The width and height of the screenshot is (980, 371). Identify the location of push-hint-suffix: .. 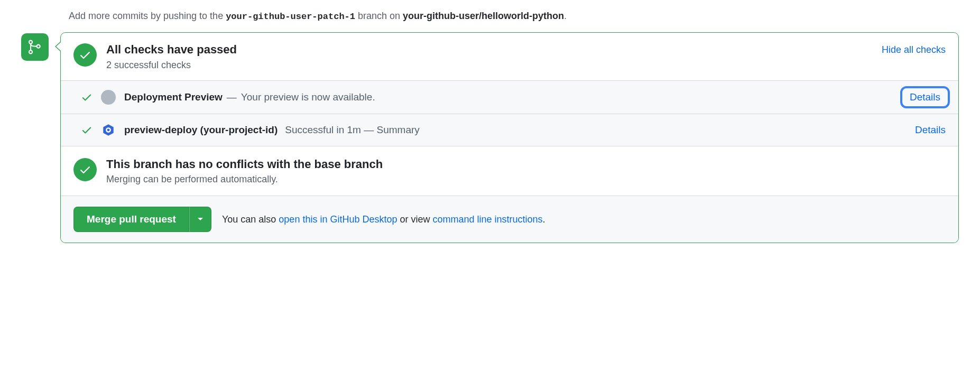
(566, 16).